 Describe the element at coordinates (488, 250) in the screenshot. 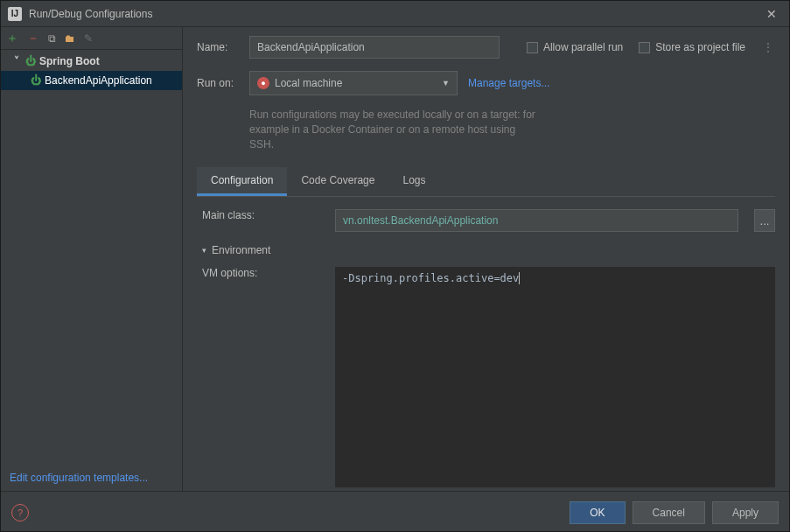

I see `environment-section-header: ▾ Environment` at that location.